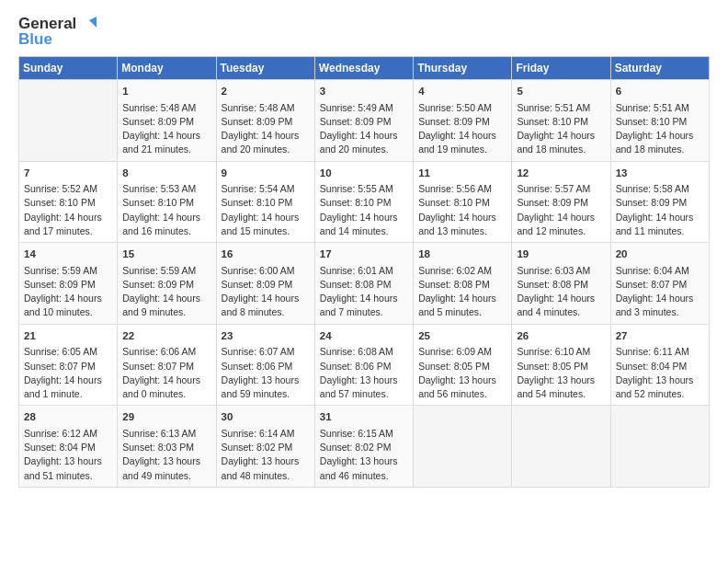 Image resolution: width=728 pixels, height=563 pixels. I want to click on header-day-thursday: Thursday, so click(463, 68).